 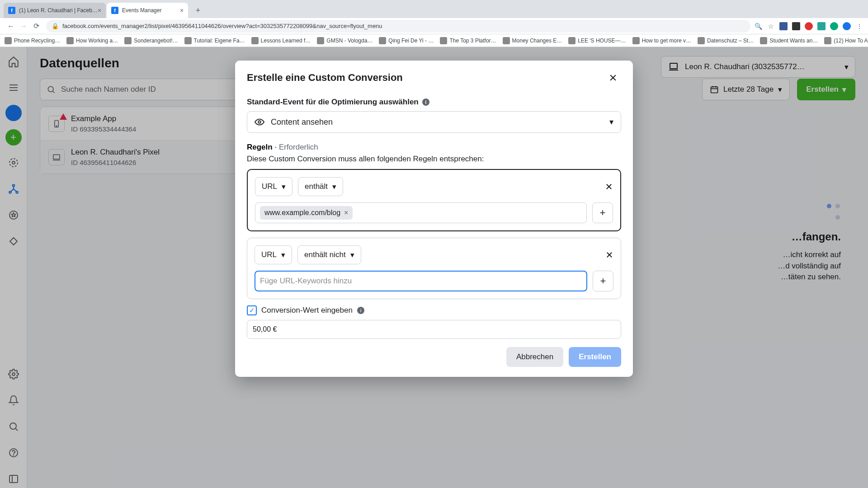 What do you see at coordinates (11, 26) in the screenshot?
I see `back-icon: ←` at bounding box center [11, 26].